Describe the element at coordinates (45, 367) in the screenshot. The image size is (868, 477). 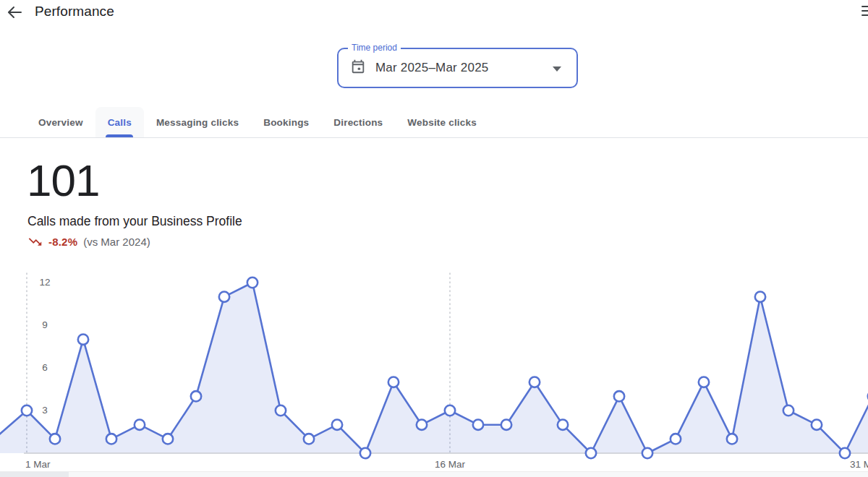
I see `y-axis-label-6: 6` at that location.